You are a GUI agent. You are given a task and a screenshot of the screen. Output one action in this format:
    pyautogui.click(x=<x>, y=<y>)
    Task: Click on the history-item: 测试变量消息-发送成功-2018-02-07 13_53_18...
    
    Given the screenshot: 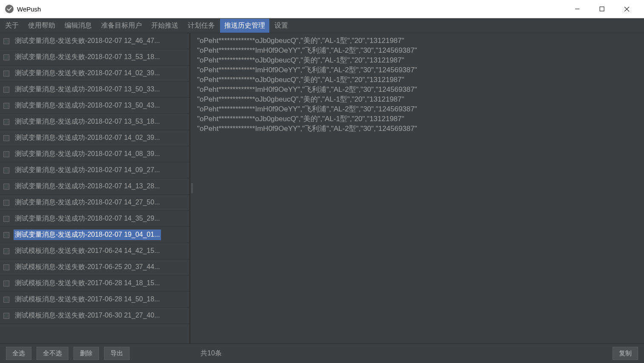 What is the action you would take?
    pyautogui.click(x=95, y=122)
    